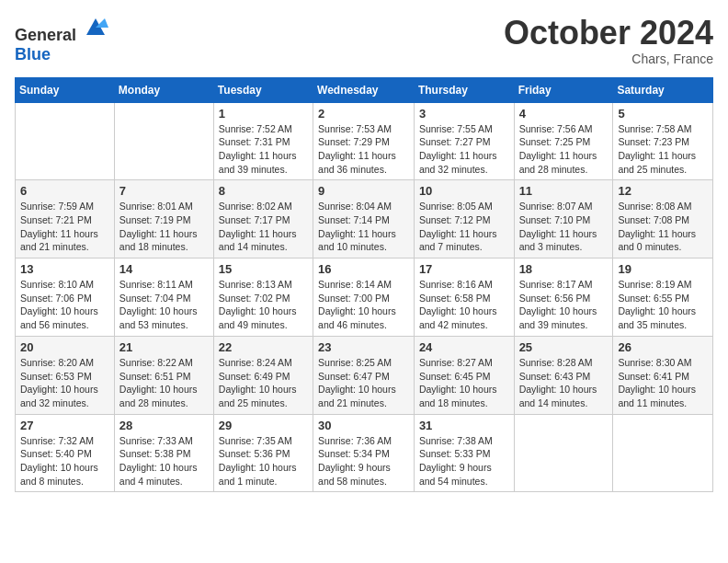 The width and height of the screenshot is (728, 563). Describe the element at coordinates (364, 383) in the screenshot. I see `day-info: Sunrise: 8:25 AMSunset: 6:47 PMDaylight:…` at that location.